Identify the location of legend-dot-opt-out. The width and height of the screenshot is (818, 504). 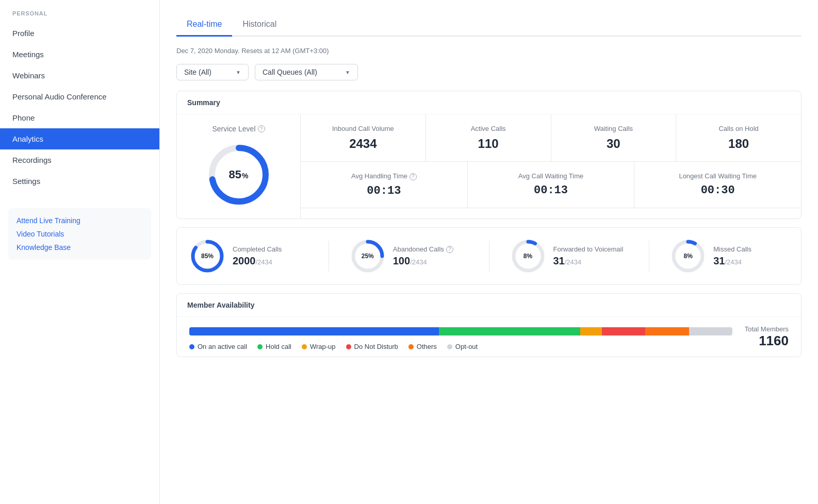
(450, 347).